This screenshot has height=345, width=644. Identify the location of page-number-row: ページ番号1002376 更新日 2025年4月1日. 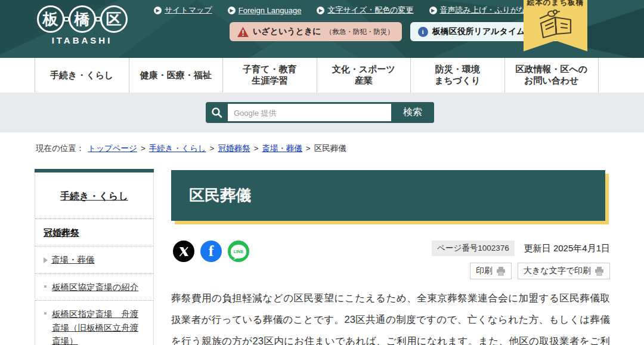
(521, 248).